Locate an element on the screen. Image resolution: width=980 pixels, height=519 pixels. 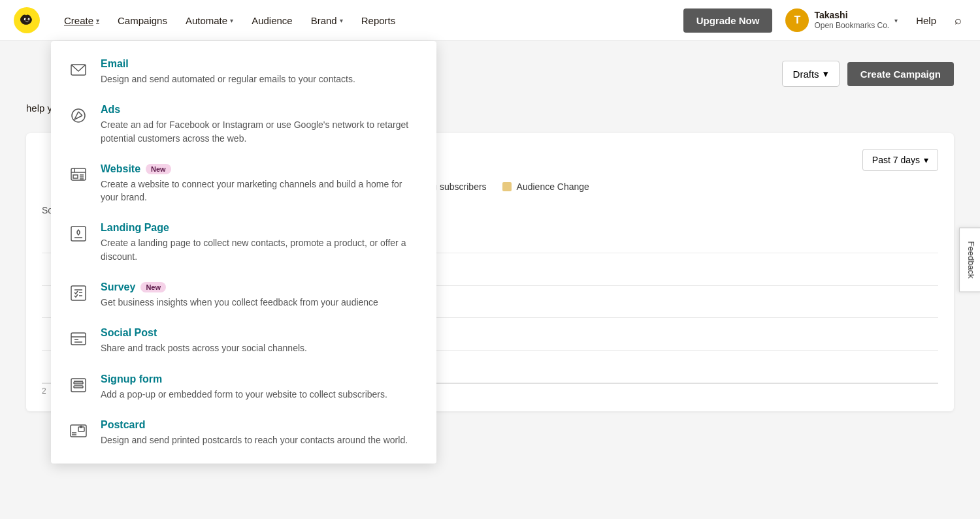
user-dropdown: T Takashi Open Bookmarks Co. ▾ is located at coordinates (841, 20).